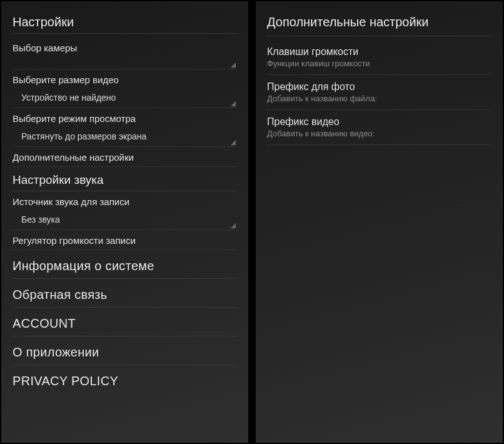  What do you see at coordinates (125, 200) in the screenshot?
I see `audio-source-label: Источник звука для записи` at bounding box center [125, 200].